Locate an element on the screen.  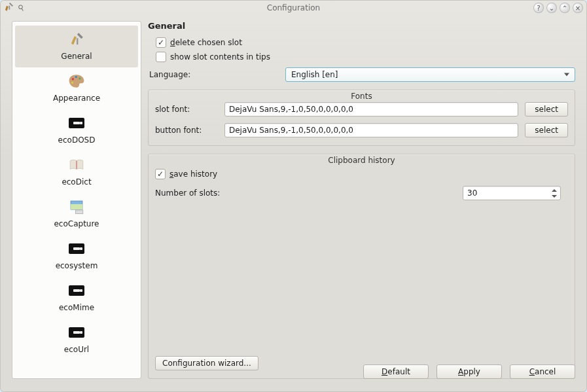
save-history-checkbox is located at coordinates (160, 174).